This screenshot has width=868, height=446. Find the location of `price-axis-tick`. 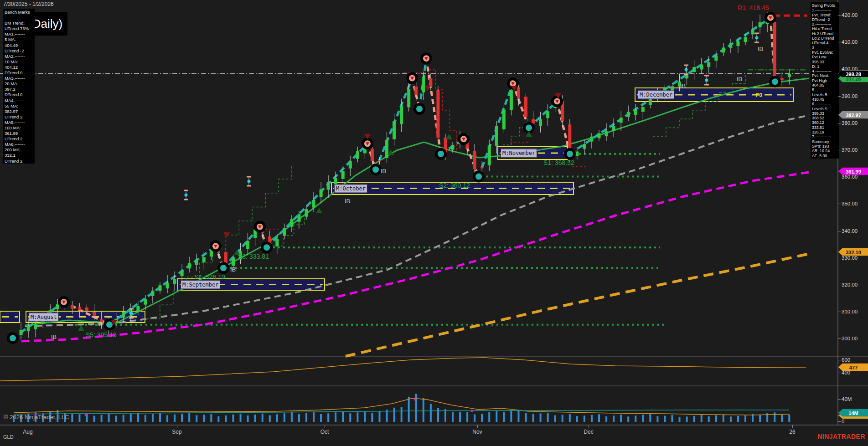

price-axis-tick is located at coordinates (839, 123).